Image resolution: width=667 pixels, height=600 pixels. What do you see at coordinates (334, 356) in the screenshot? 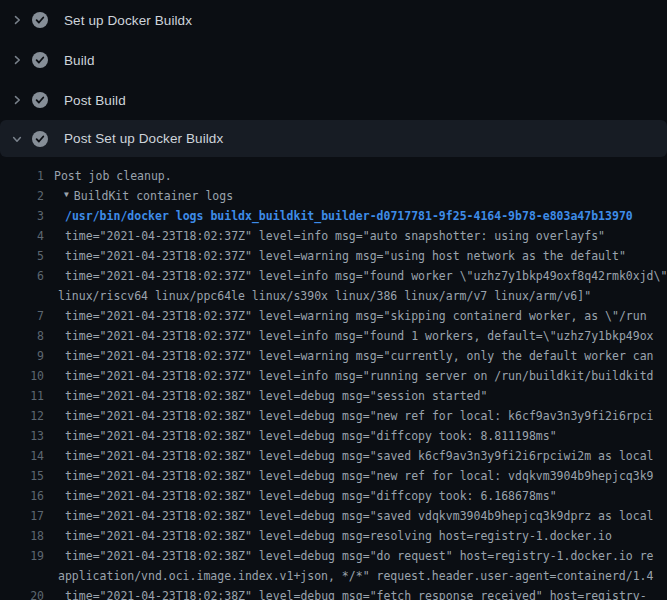
I see `log-row: 9time="2021-04-23T18:02:37Z" level=warni…` at bounding box center [334, 356].